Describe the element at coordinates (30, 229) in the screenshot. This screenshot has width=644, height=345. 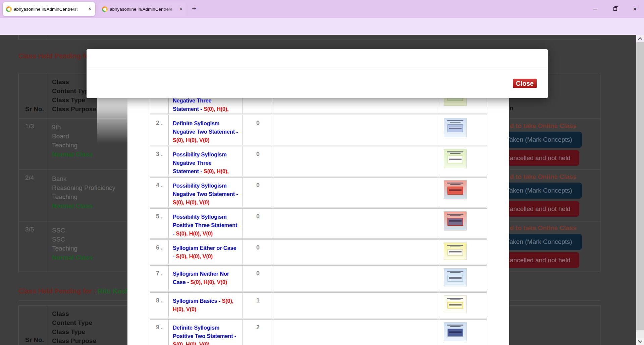
I see `row-sr: 3/5` at that location.